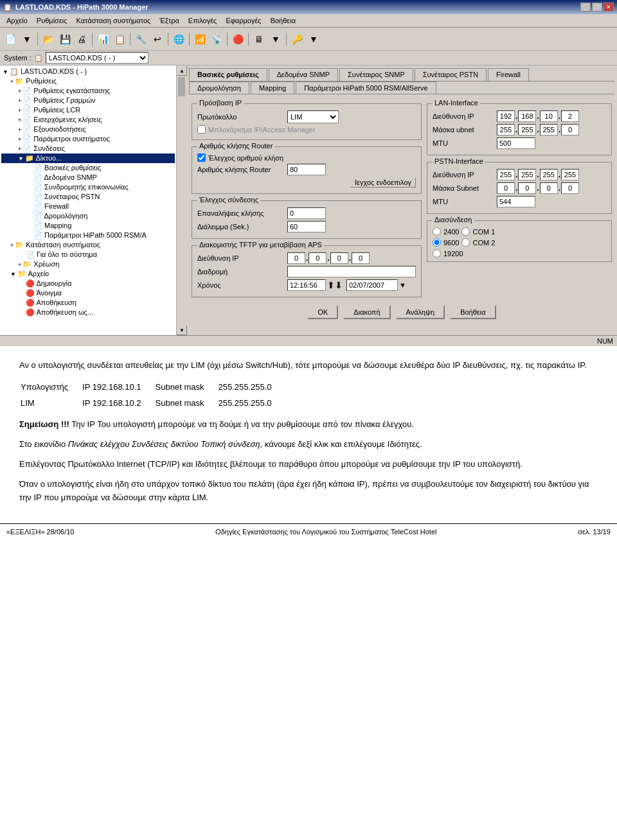 Image resolution: width=617 pixels, height=840 pixels. What do you see at coordinates (383, 182) in the screenshot?
I see `verify-button: Ιεγχος ενδοεπιλογ` at bounding box center [383, 182].